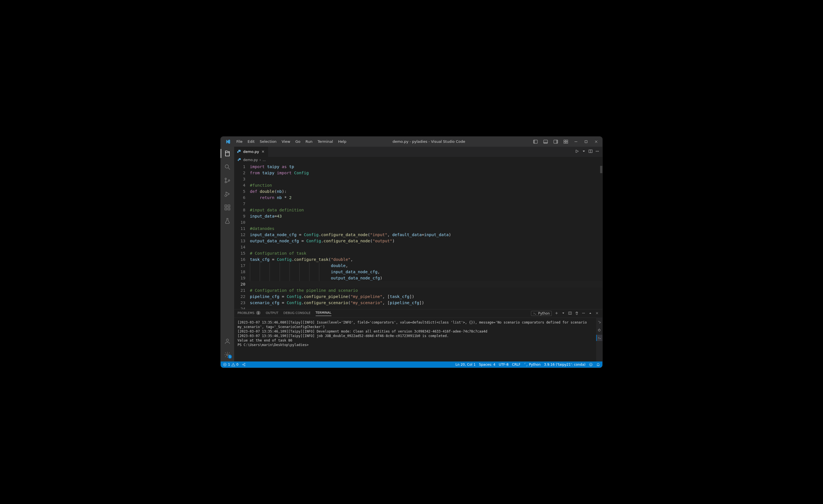 The width and height of the screenshot is (823, 504). What do you see at coordinates (541, 313) in the screenshot?
I see `terminal-profile: Python` at bounding box center [541, 313].